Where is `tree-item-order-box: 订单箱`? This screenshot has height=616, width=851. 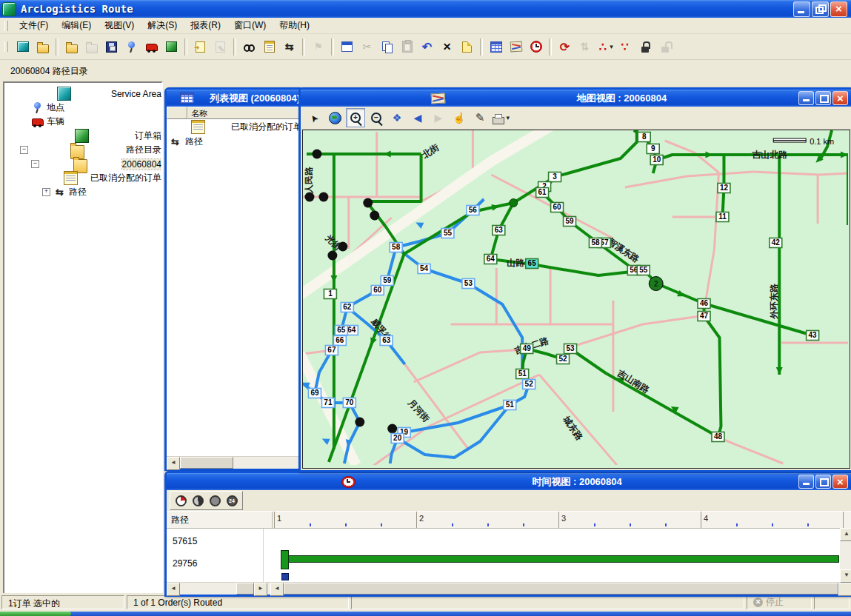 tree-item-order-box: 订单箱 is located at coordinates (83, 136).